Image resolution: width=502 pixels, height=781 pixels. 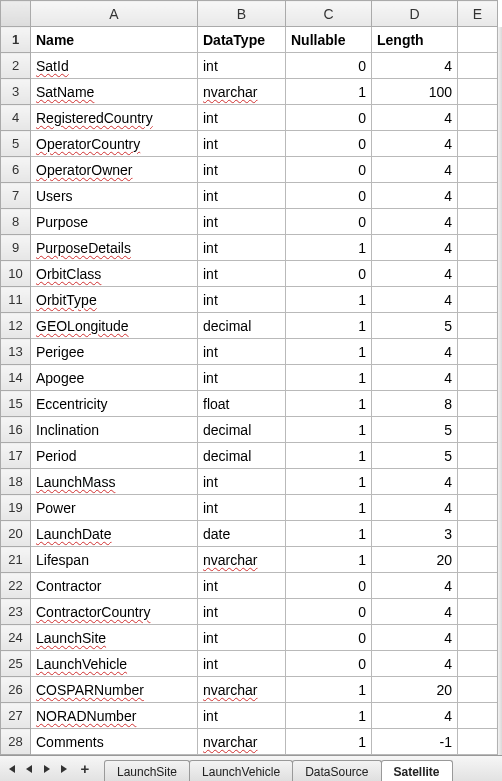 What do you see at coordinates (114, 144) in the screenshot?
I see `cell: OperatorCountry` at bounding box center [114, 144].